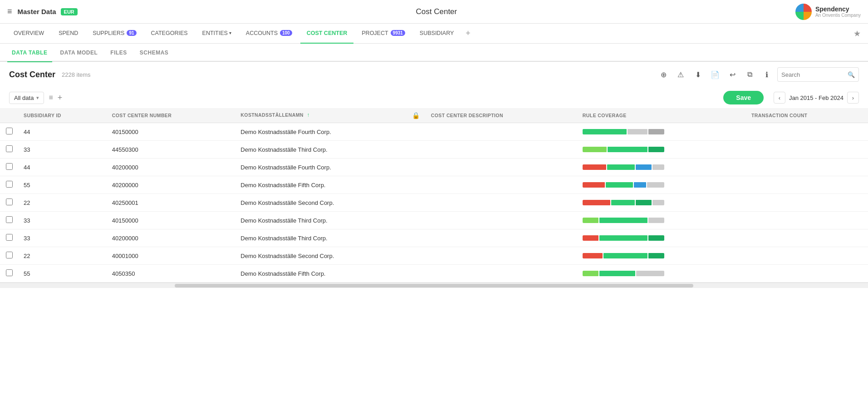 The height and width of the screenshot is (407, 868). What do you see at coordinates (308, 115) in the screenshot?
I see `sort-asc-icon: ↑` at bounding box center [308, 115].